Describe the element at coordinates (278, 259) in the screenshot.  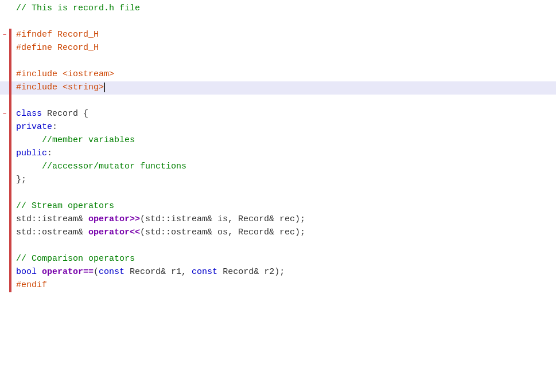
I see `code-line-20: // Comparison operators` at that location.